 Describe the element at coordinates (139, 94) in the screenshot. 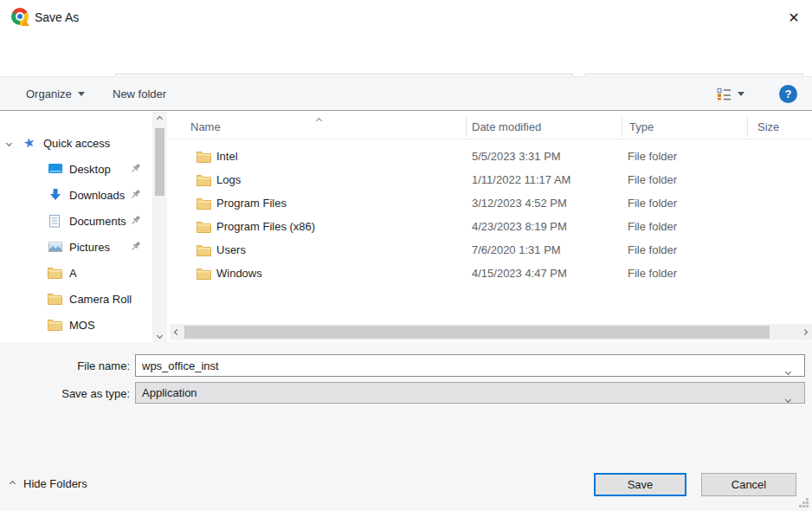

I see `new-folder-button: New folder` at that location.